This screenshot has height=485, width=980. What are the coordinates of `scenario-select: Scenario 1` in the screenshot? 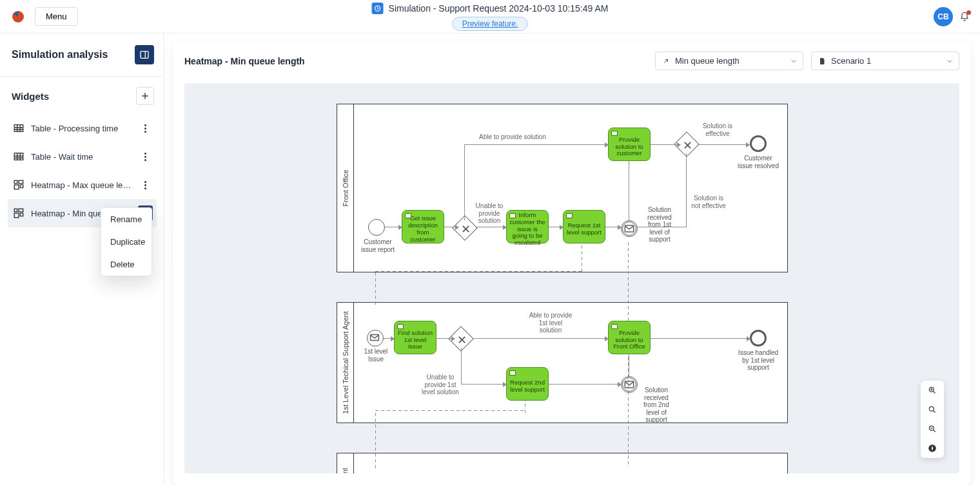 It's located at (885, 61).